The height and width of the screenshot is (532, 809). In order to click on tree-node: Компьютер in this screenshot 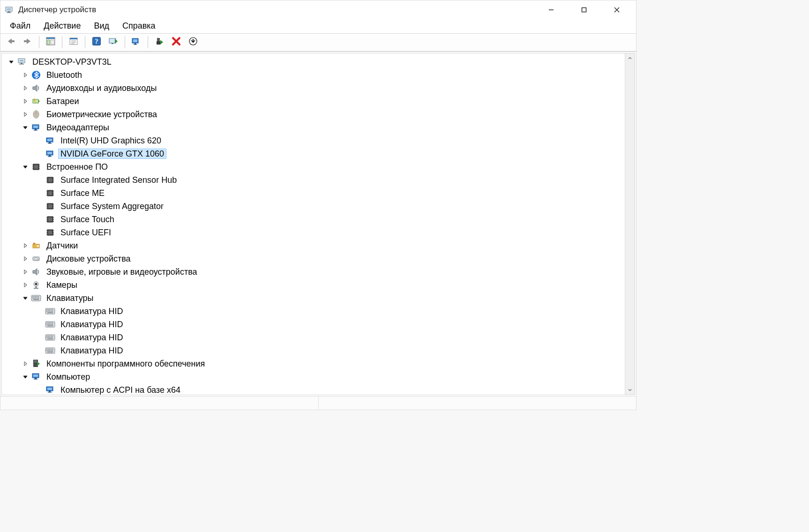, I will do `click(313, 377)`.